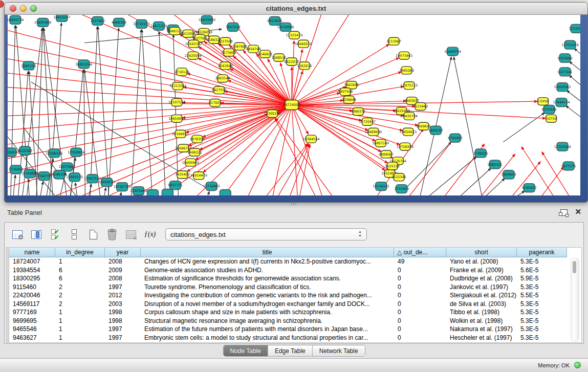 The image size is (588, 372). Describe the element at coordinates (106, 182) in the screenshot. I see `graph-node: 10958107` at that location.